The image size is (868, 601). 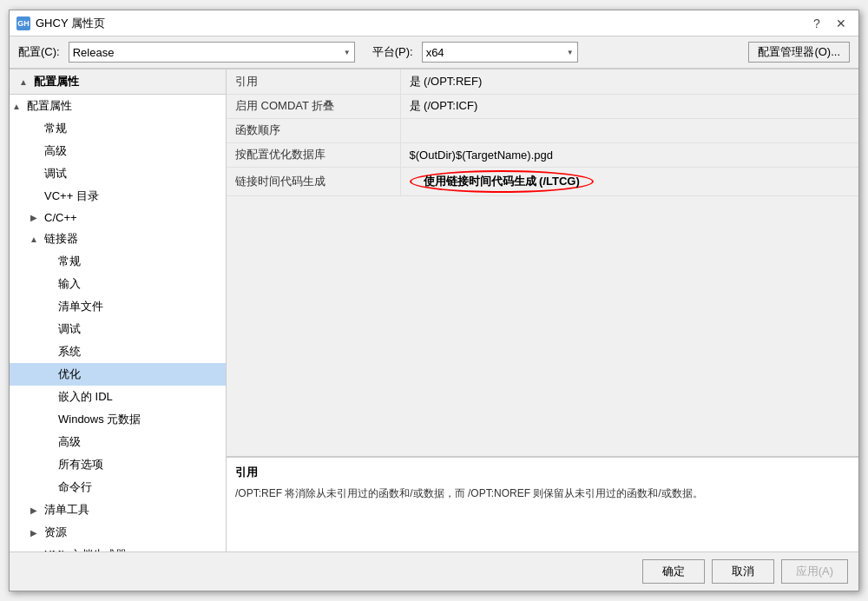 What do you see at coordinates (313, 106) in the screenshot?
I see `prop-name: 启用 COMDAT 折叠` at bounding box center [313, 106].